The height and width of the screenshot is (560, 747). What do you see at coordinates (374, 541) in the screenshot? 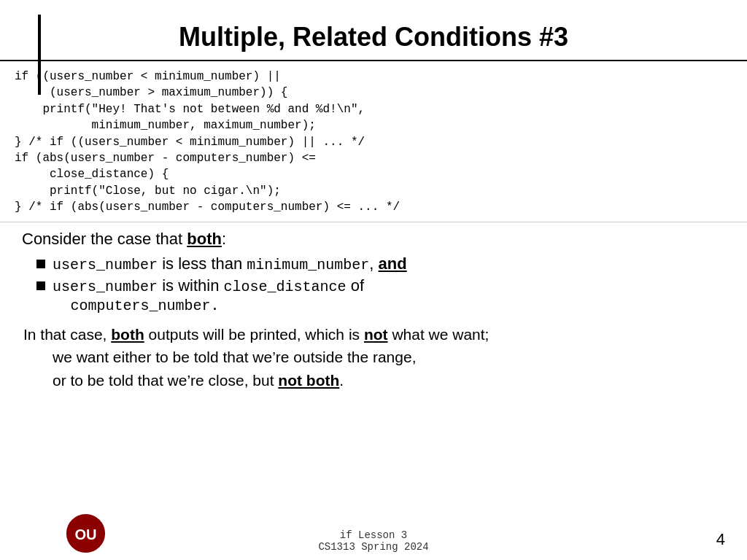
I see `footer: if Lesson 3 CS1313 Spring 2024` at bounding box center [374, 541].